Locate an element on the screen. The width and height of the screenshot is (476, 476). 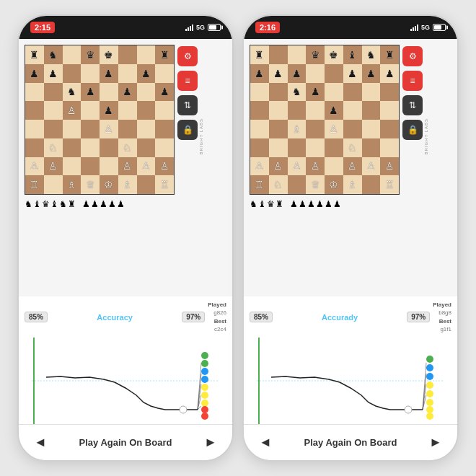
cell-r0c5: ♝ is located at coordinates (353, 55).